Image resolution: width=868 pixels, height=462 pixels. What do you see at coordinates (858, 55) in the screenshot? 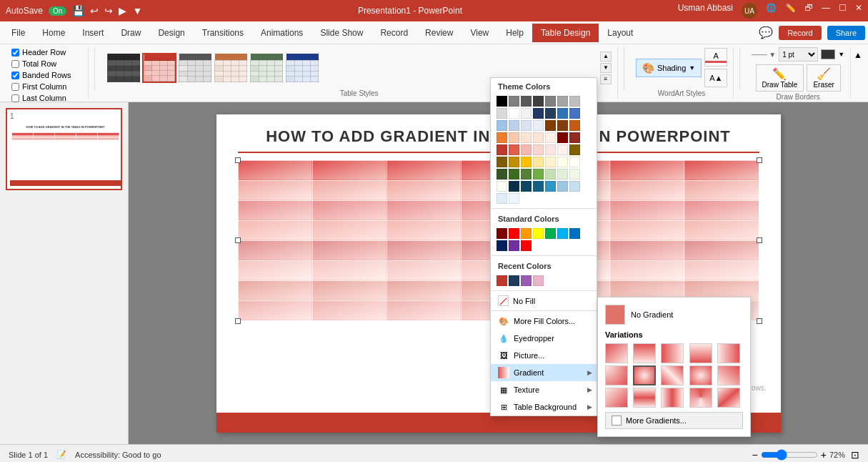
I see `ribbon-collapse-btn: ▲` at bounding box center [858, 55].